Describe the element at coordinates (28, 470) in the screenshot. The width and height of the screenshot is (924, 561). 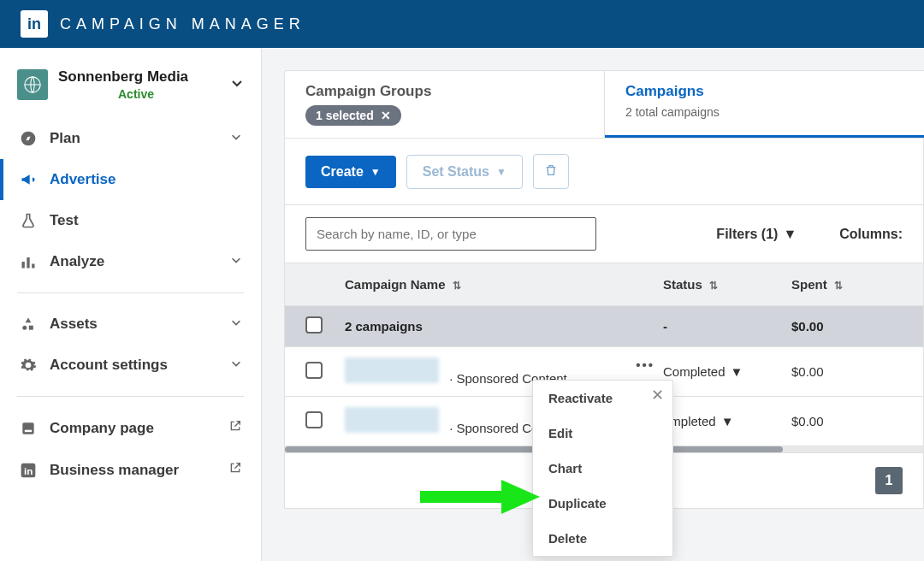
I see `svg-text: in` at that location.